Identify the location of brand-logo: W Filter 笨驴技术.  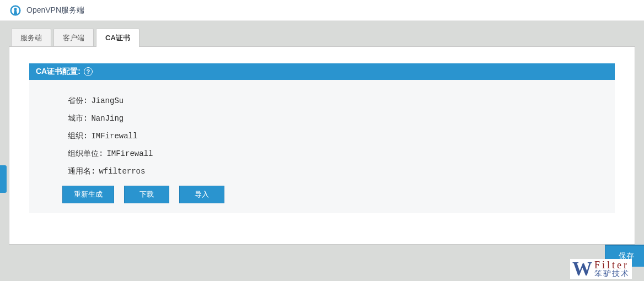
(601, 269).